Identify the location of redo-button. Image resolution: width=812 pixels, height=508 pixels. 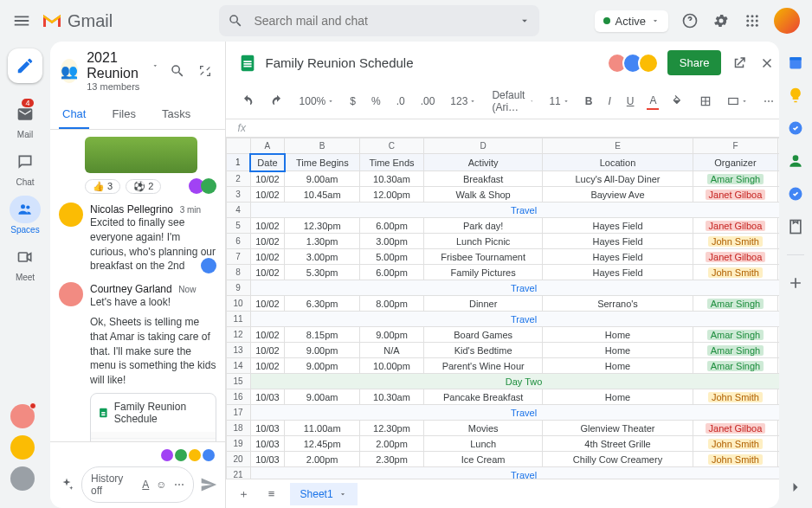
(277, 101).